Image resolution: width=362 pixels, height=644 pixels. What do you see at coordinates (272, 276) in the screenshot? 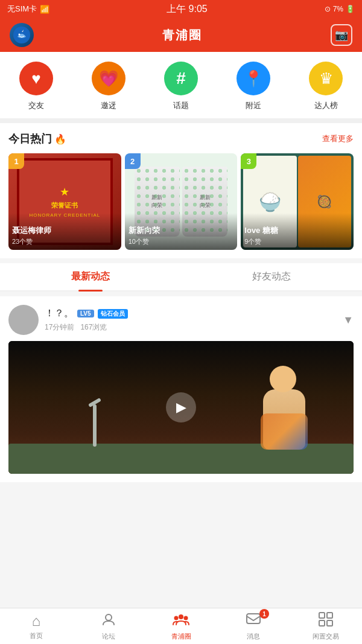
I see `tab-friends: 好友动态` at bounding box center [272, 276].